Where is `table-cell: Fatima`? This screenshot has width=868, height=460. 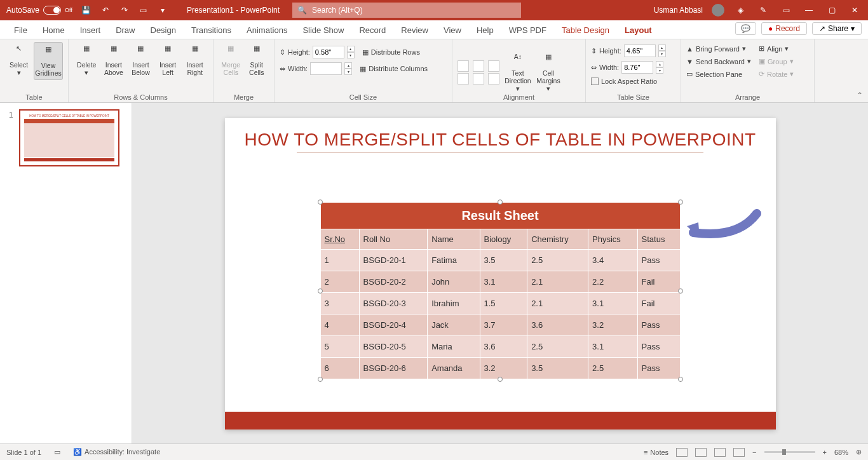
table-cell: Fatima is located at coordinates (454, 260).